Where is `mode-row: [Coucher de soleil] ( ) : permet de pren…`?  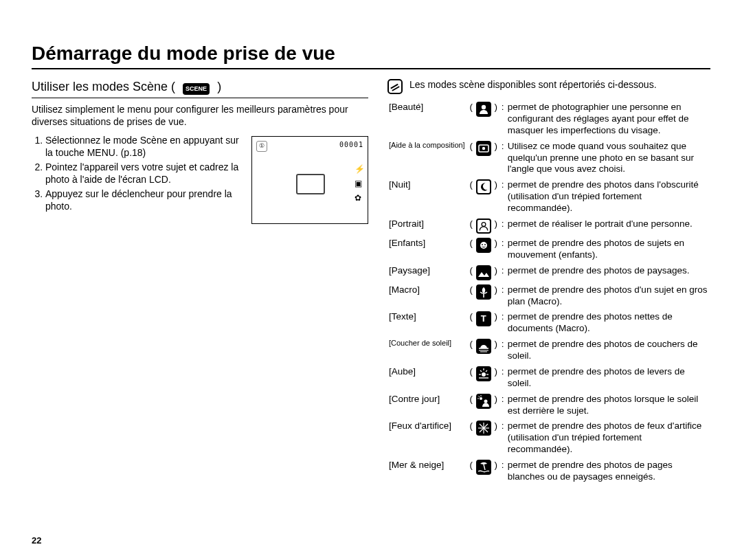
mode-row: [Coucher de soleil] ( ) : permet de pren… is located at coordinates (549, 350).